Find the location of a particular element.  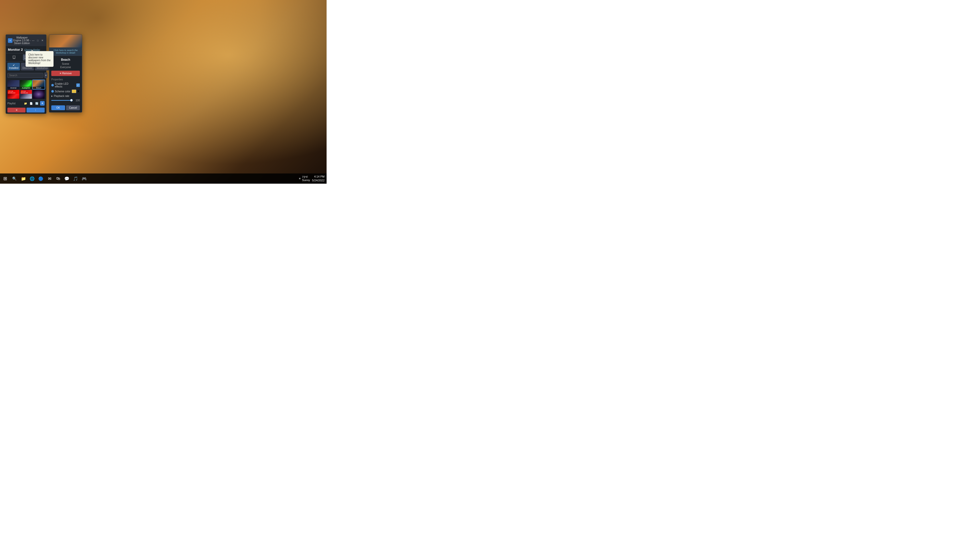

remove-button: ✕ is located at coordinates (16, 110).